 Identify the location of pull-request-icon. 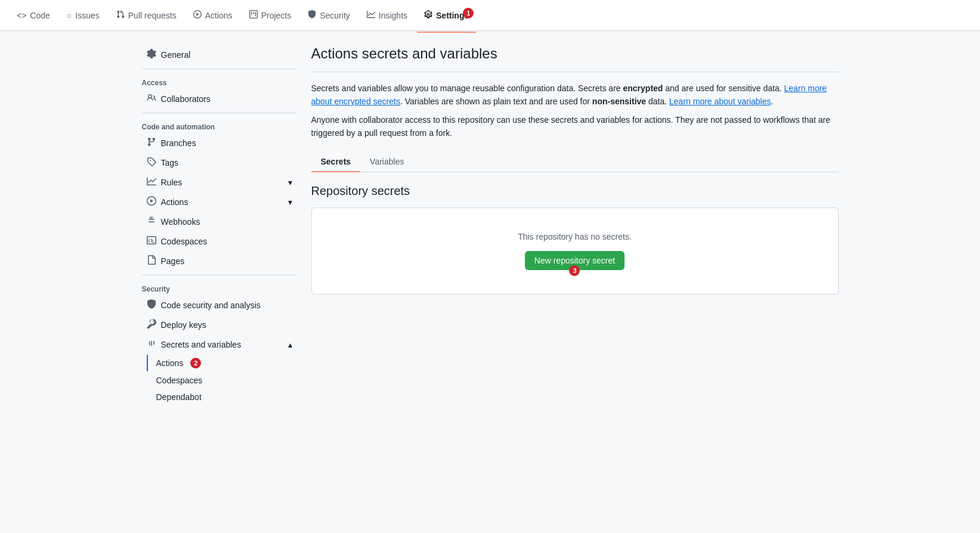
(120, 16).